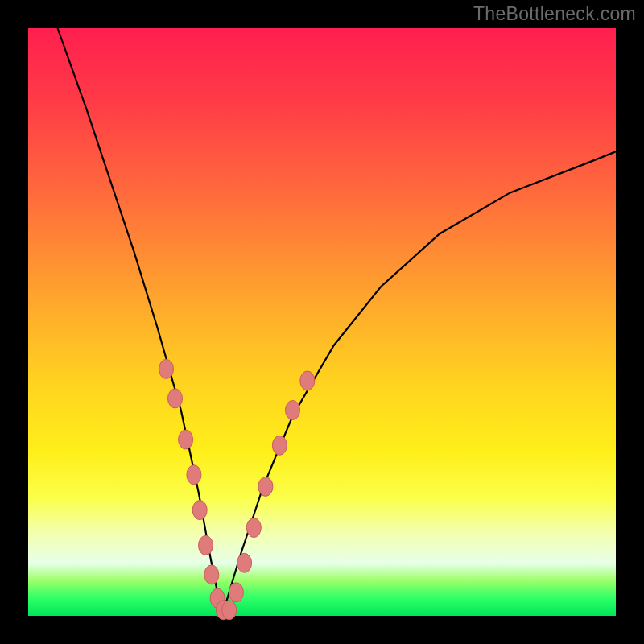  Describe the element at coordinates (555, 14) in the screenshot. I see `watermark-text: TheBottleneck.com` at that location.